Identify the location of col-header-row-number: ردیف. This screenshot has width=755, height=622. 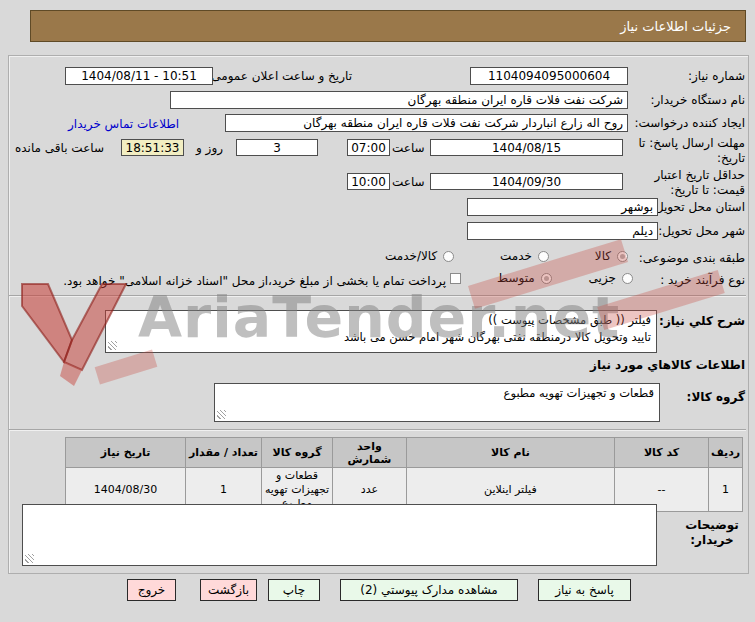
(726, 453).